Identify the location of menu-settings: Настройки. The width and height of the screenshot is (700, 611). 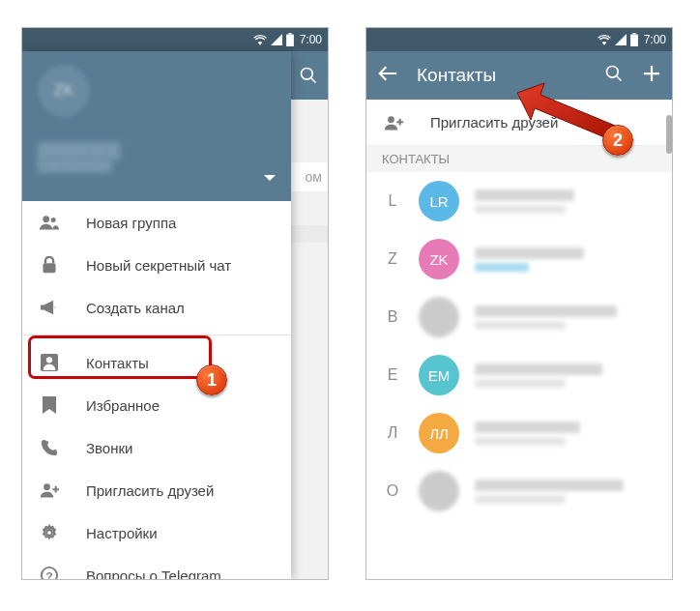
(157, 533).